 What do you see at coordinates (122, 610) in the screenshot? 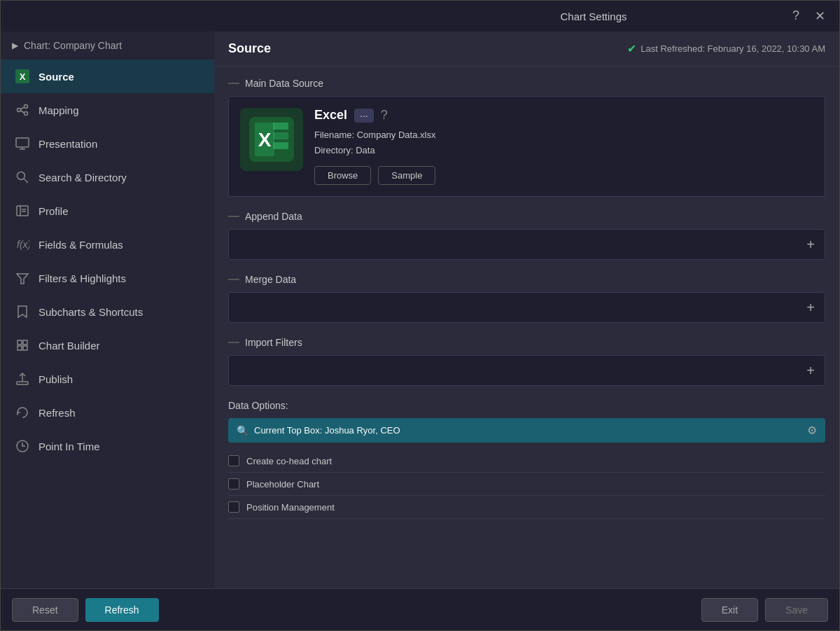
I see `refresh-button: Refresh` at bounding box center [122, 610].